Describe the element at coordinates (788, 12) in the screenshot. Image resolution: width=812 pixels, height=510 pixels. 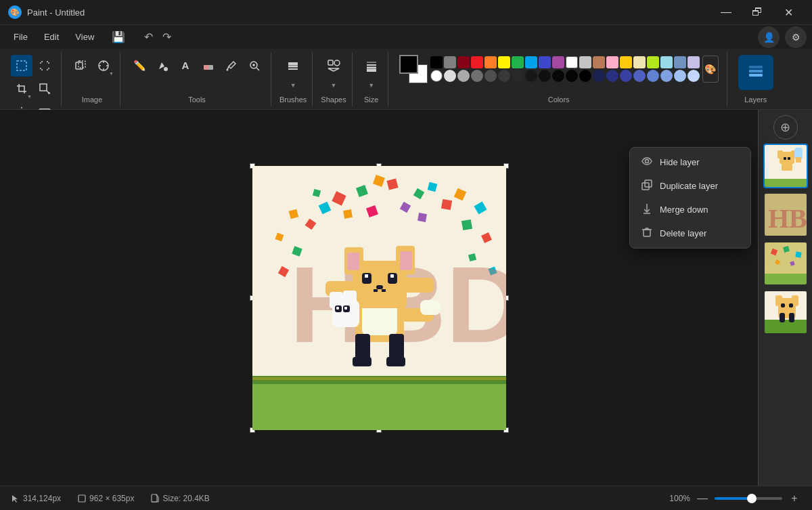
I see `close-button: ✕` at that location.